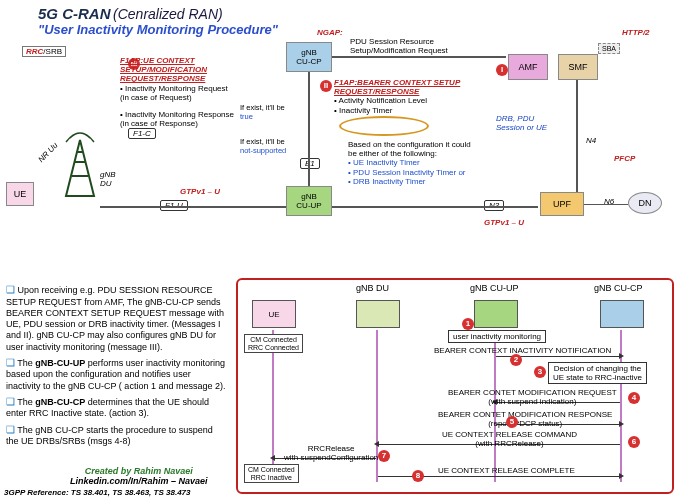 This screenshot has height=500, width=676. Describe the element at coordinates (274, 314) in the screenshot. I see `seq-actor-ue: UE` at that location.